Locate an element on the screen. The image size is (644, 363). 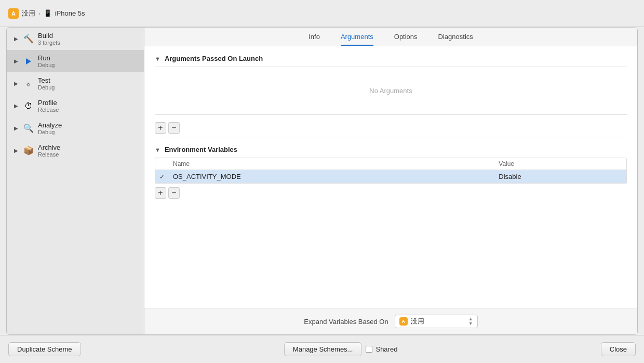
env-name-col: Name is located at coordinates (331, 164).